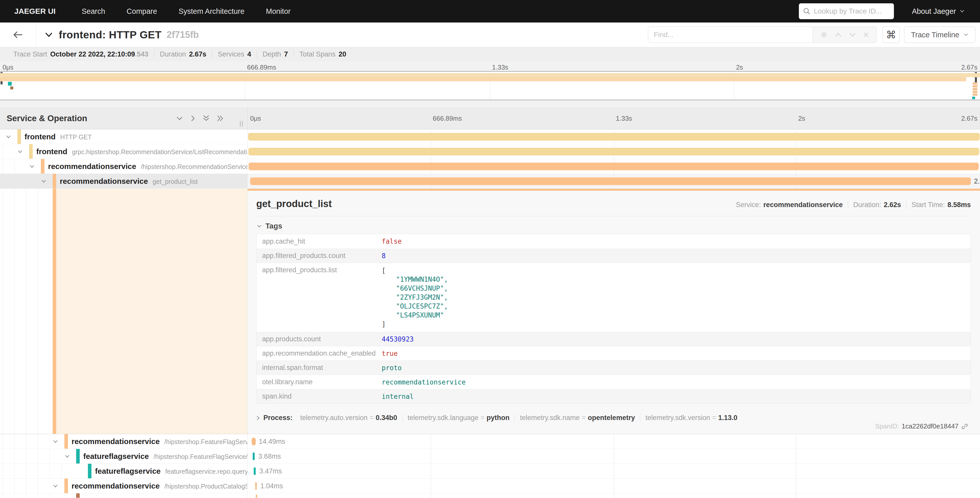 This screenshot has height=498, width=980. Describe the element at coordinates (846, 11) in the screenshot. I see `trace-lookup-box` at that location.